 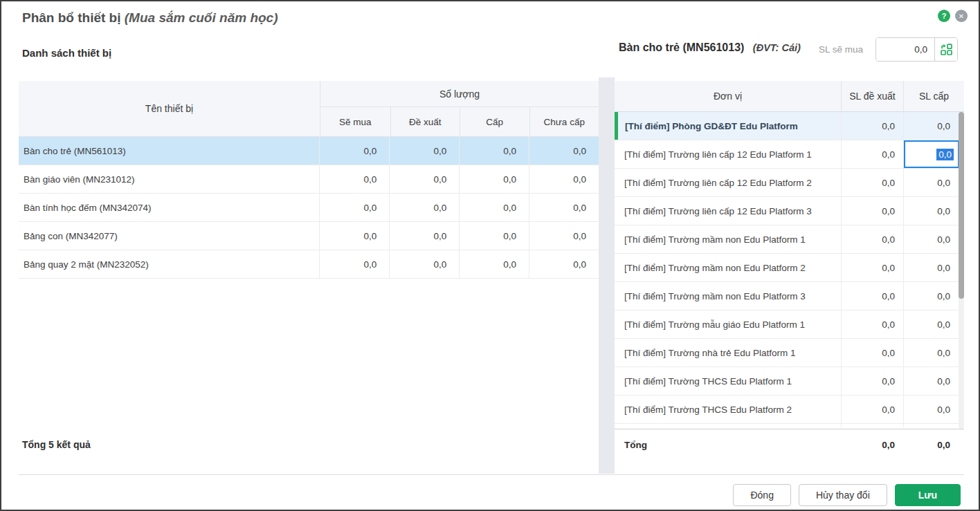 What do you see at coordinates (710, 48) in the screenshot?
I see `selected-device-title: Bàn cho trẻ (MN561013) (ĐVT: Cái)` at bounding box center [710, 48].